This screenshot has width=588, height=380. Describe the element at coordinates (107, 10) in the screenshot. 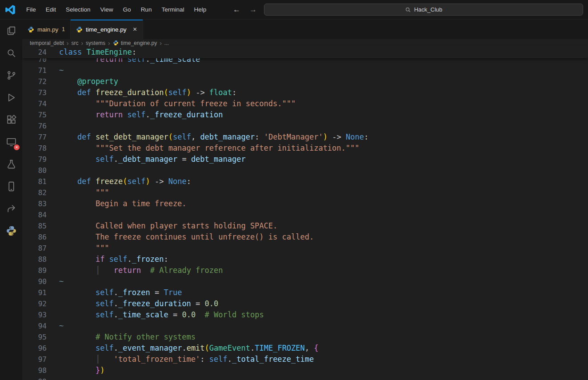

I see `menu-item-view: View` at that location.